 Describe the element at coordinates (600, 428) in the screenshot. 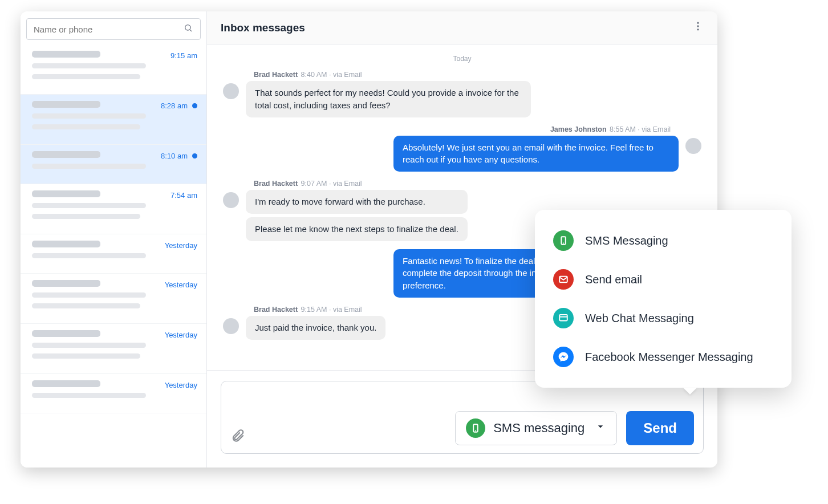

I see `chevron-down-icon` at that location.